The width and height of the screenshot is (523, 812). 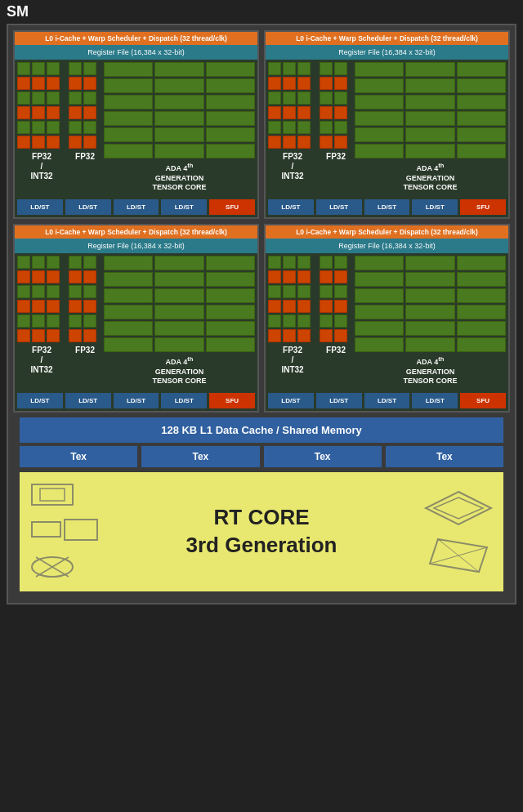 What do you see at coordinates (136, 124) in the screenshot?
I see `sub-processor-1: L0 i-Cache + Warp Scheduler + Dispatch (…` at bounding box center [136, 124].